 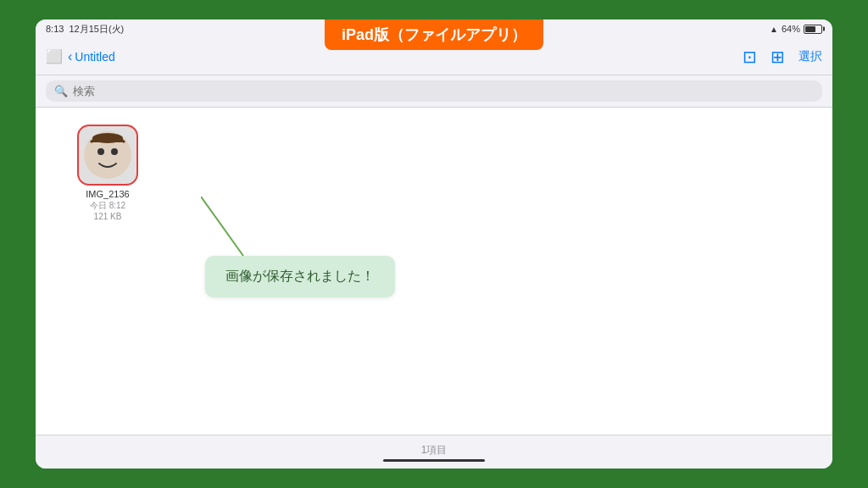 What do you see at coordinates (85, 29) in the screenshot?
I see `status-left: 8:13 12月15日(火)` at bounding box center [85, 29].